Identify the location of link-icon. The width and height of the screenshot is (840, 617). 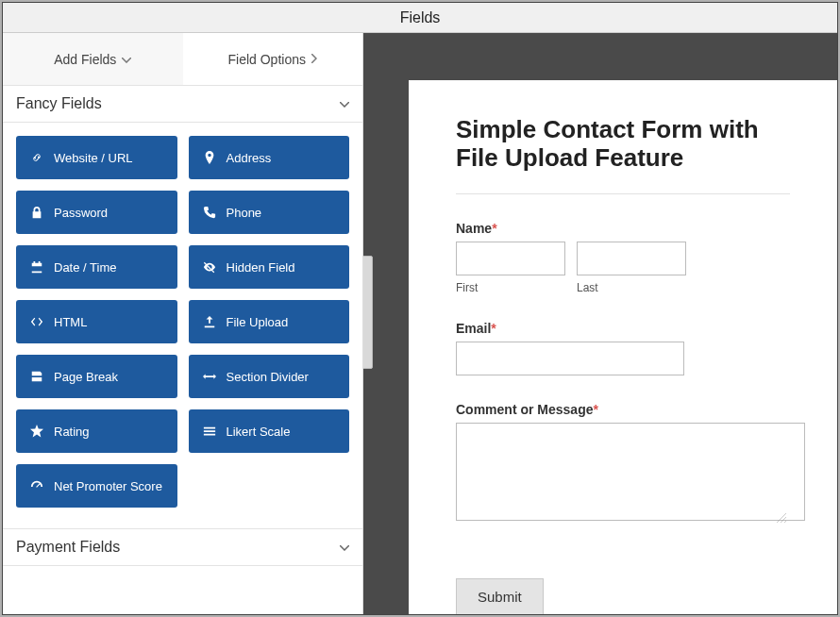
(37, 158).